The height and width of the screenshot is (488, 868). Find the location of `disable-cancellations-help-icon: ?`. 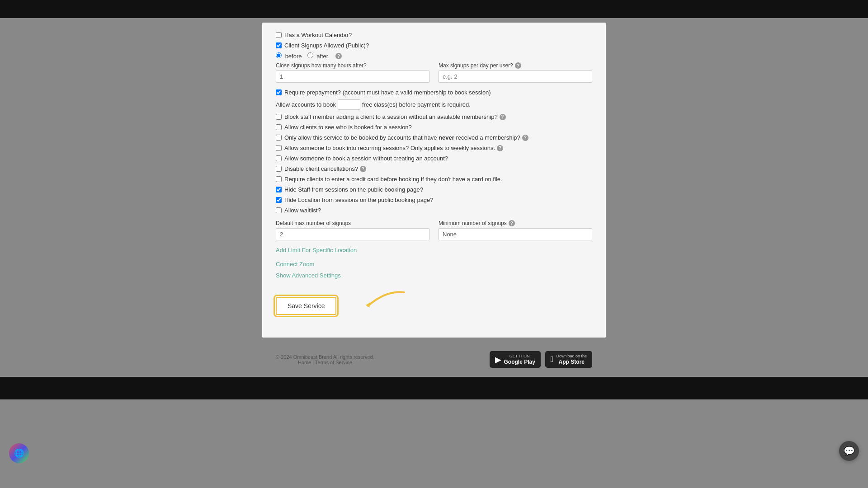

disable-cancellations-help-icon: ? is located at coordinates (363, 169).